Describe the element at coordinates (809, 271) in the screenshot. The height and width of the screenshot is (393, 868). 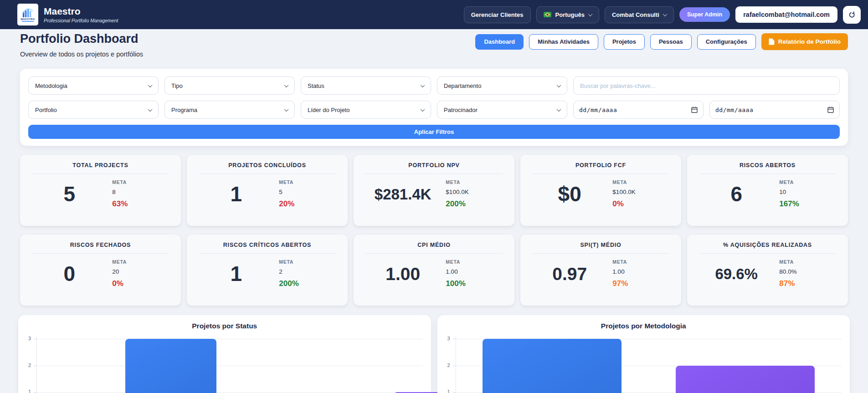
I see `kpi-meta-value: 80.0%` at that location.